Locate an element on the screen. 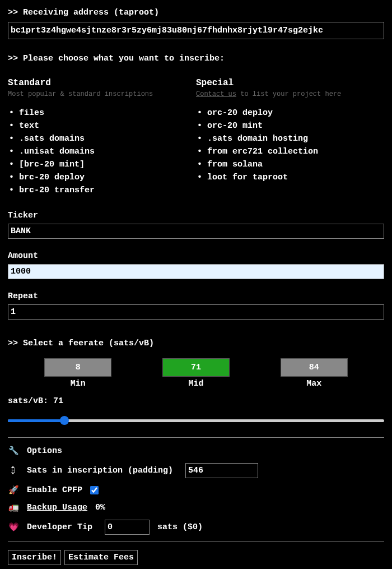 The height and width of the screenshot is (569, 392). options-label: Options is located at coordinates (45, 451).